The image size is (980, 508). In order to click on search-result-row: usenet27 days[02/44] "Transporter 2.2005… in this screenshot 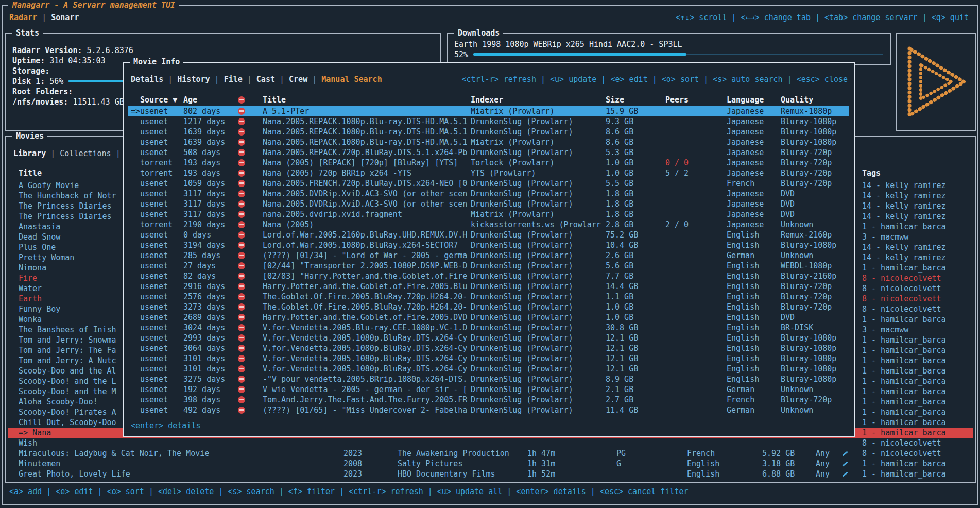, I will do `click(489, 266)`.